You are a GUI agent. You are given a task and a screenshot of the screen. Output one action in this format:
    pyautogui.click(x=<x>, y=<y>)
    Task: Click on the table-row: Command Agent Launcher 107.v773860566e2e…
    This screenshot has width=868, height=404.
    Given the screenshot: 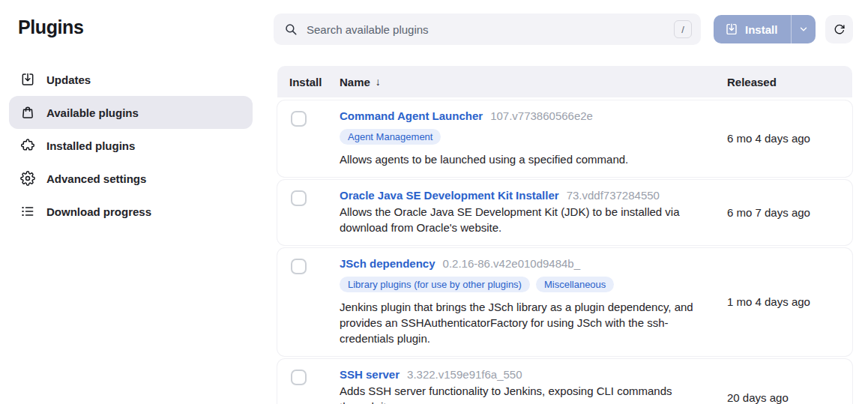 What is the action you would take?
    pyautogui.click(x=565, y=139)
    